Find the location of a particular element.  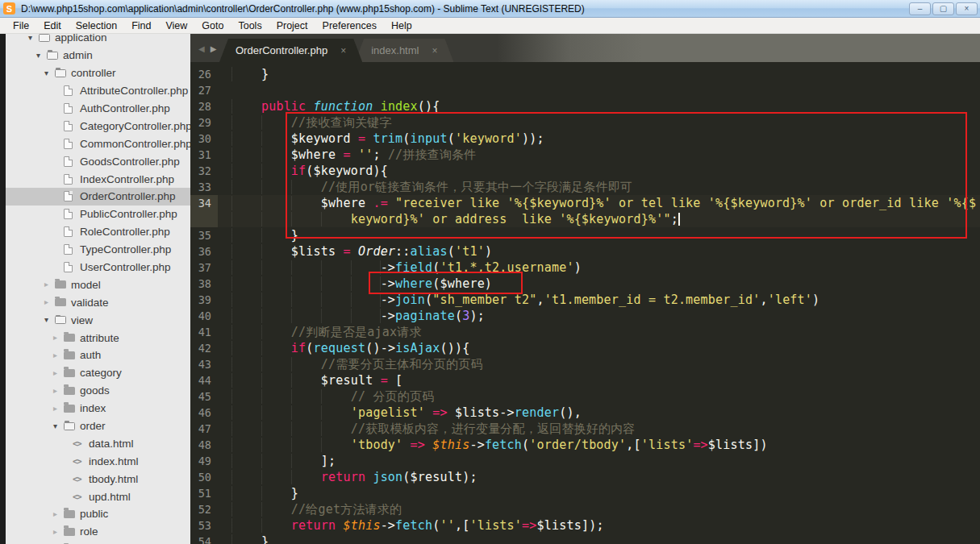

code-line-53: 53 return $this->fetch('',['lists'=>$lis… is located at coordinates (586, 525).